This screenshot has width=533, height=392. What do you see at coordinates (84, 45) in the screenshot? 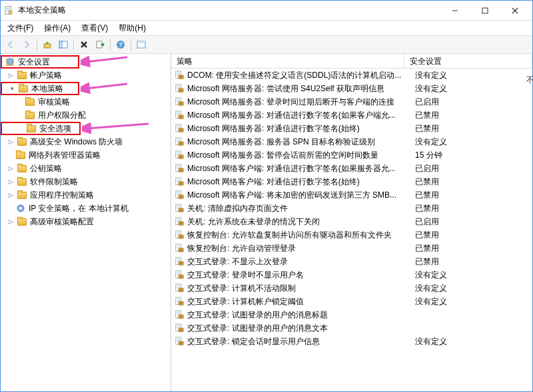
I see `delete-button` at bounding box center [84, 45].